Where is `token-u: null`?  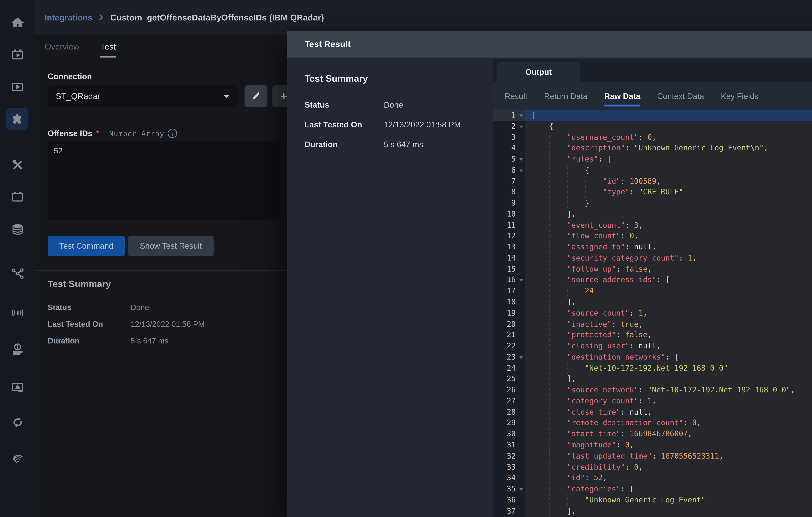
token-u: null is located at coordinates (643, 247).